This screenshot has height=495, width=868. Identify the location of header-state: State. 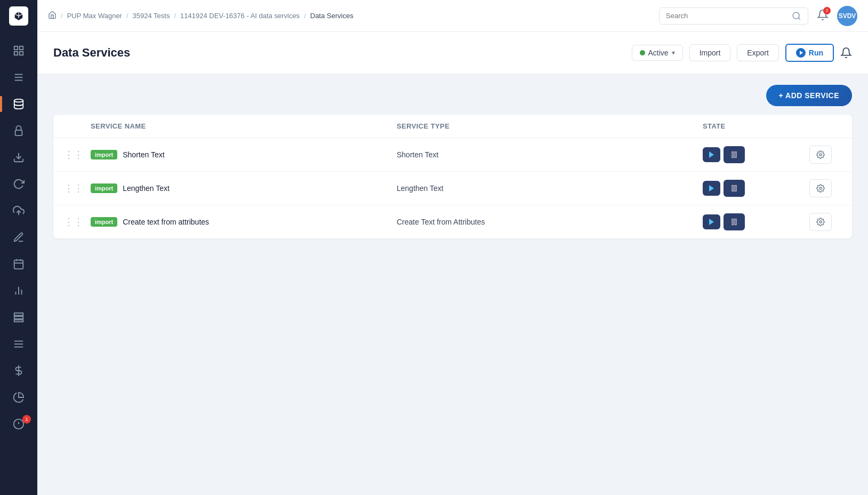
(756, 126).